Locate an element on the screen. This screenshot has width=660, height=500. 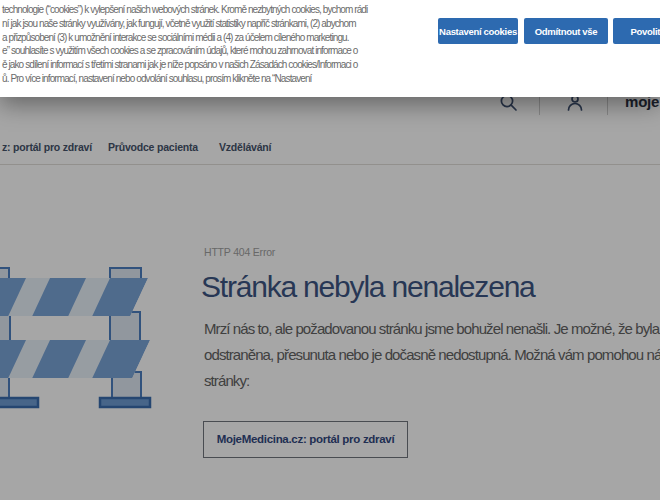
cookie-text-line: a přizpůsobení (3) k umožnění interakce … is located at coordinates (184, 38).